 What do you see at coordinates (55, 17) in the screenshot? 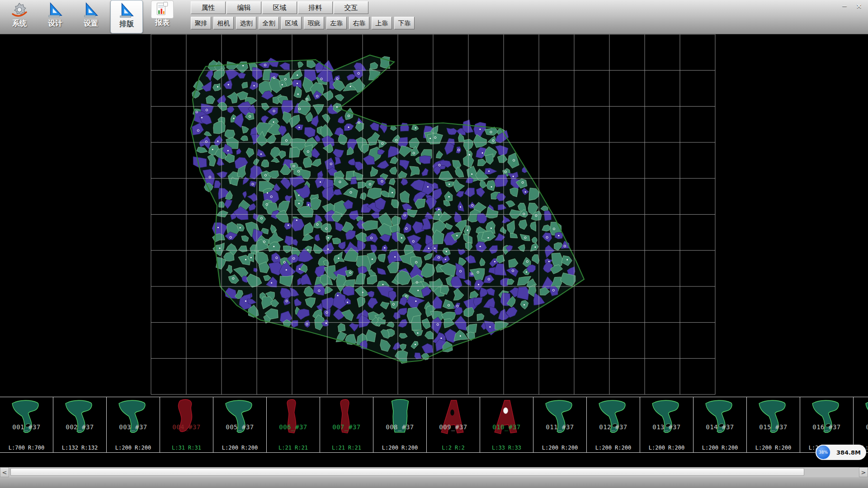
I see `nav-design-button: 设计` at bounding box center [55, 17].